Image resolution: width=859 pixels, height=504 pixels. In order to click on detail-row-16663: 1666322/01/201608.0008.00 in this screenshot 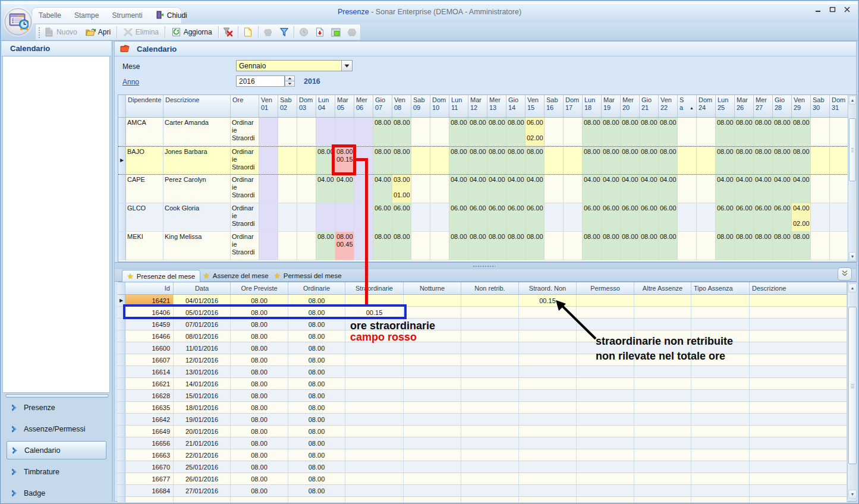, I will do `click(487, 455)`.